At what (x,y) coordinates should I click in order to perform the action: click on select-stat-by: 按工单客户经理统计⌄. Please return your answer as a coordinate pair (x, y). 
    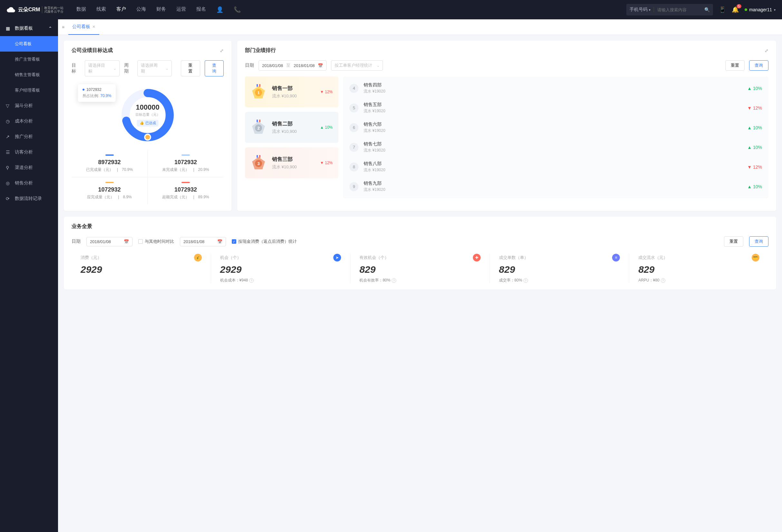
    Looking at the image, I should click on (357, 65).